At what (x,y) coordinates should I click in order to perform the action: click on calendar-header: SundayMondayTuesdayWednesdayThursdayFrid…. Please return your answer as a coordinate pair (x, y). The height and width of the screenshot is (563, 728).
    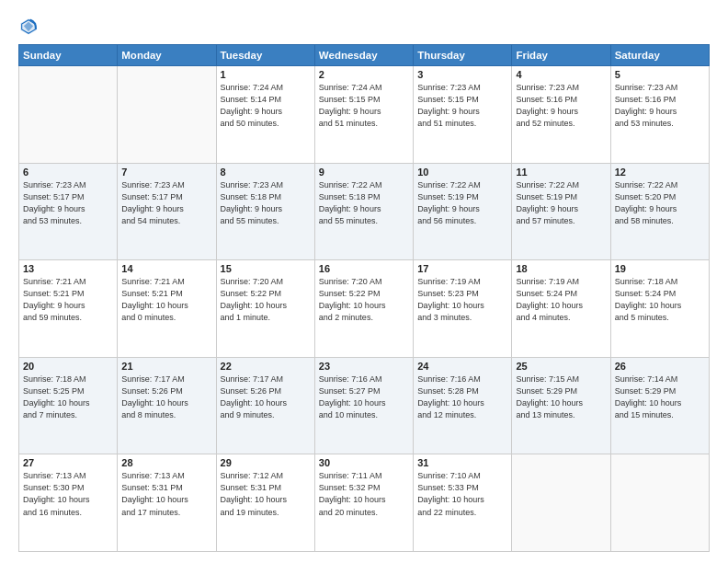
    Looking at the image, I should click on (364, 55).